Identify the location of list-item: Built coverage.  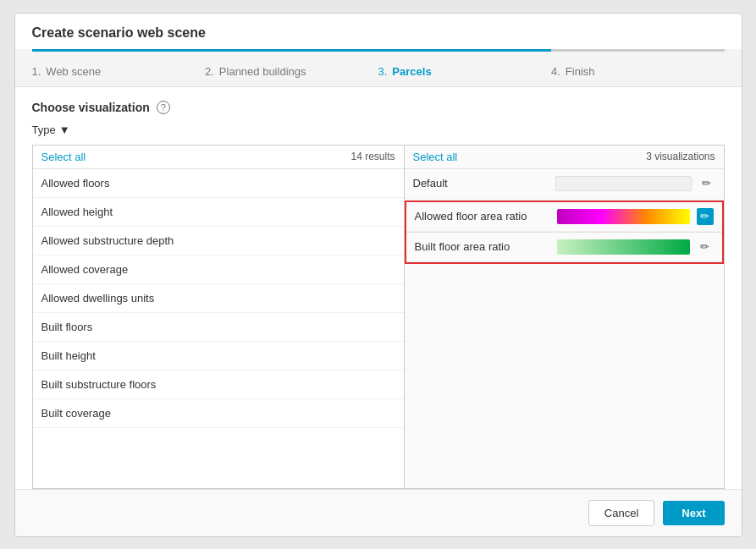
(218, 414).